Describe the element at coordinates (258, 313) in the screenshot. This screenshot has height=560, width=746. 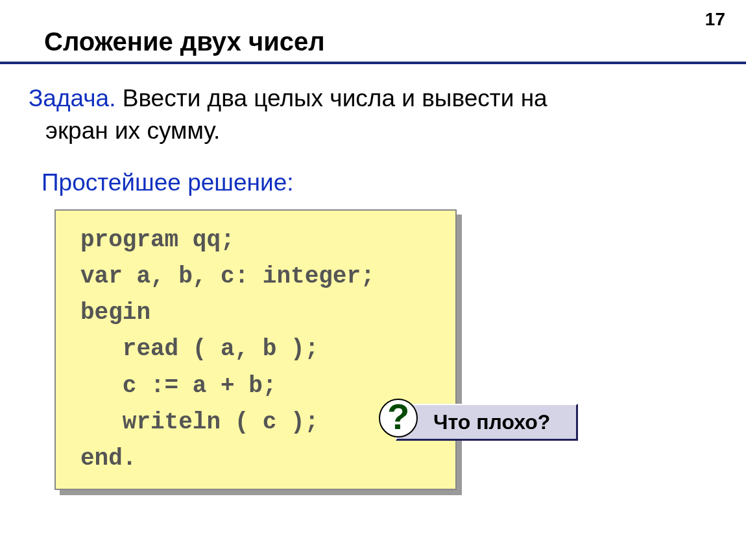
I see `code-line: begin` at that location.